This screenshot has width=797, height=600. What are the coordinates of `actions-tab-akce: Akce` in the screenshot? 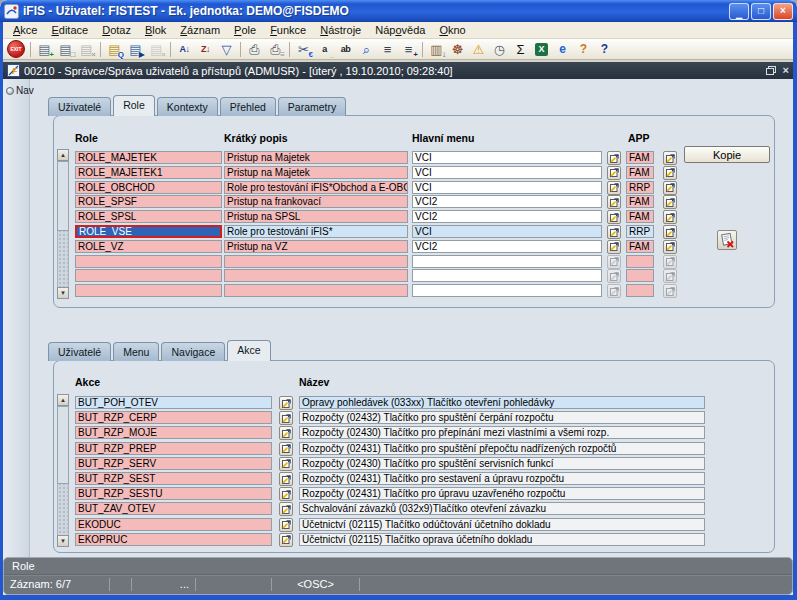 It's located at (248, 350).